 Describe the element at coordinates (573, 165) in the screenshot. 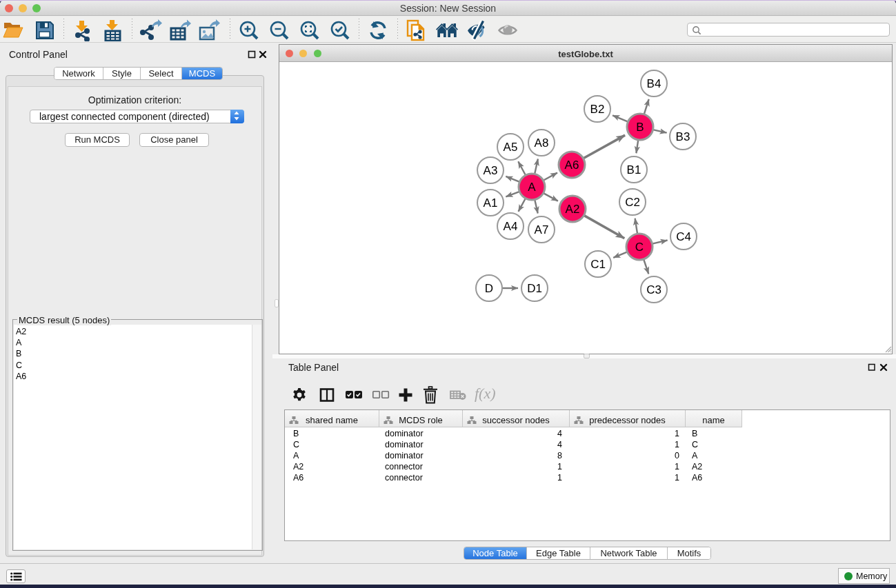

I see `svg-text: A6` at that location.